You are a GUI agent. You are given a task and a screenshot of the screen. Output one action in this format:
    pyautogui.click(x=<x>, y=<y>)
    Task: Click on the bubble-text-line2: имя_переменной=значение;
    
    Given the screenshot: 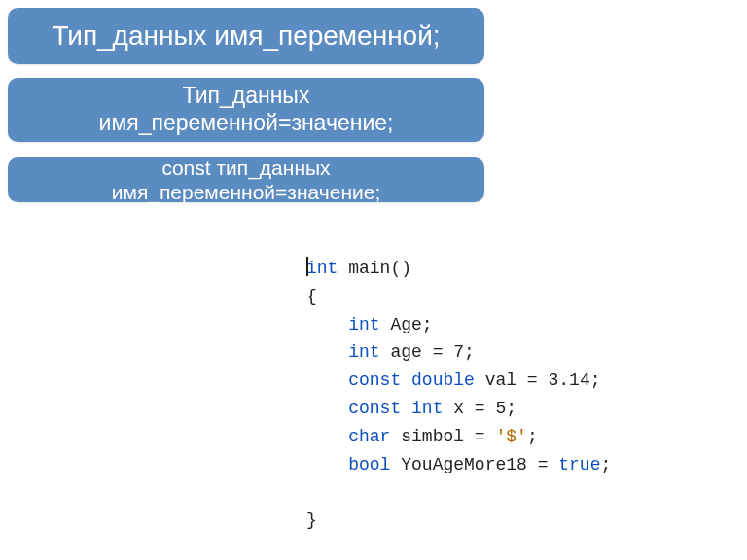 What is the action you would take?
    pyautogui.click(x=247, y=123)
    